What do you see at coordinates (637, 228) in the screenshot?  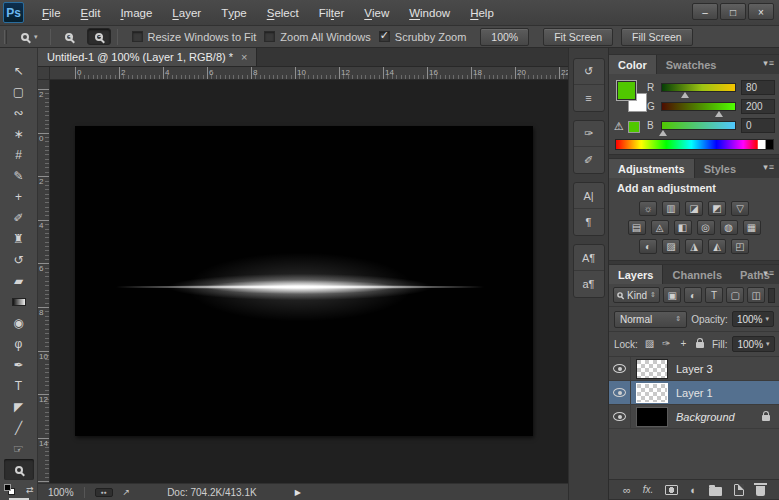 I see `hue-saturation-icon: ▤` at bounding box center [637, 228].